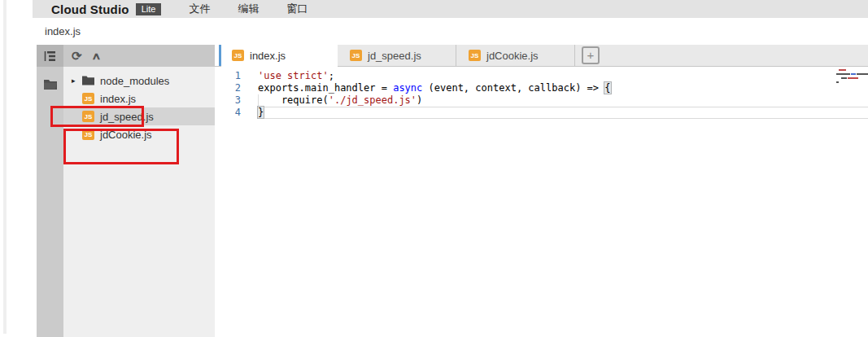 Image resolution: width=868 pixels, height=337 pixels. I want to click on lite-badge: Lite, so click(149, 10).